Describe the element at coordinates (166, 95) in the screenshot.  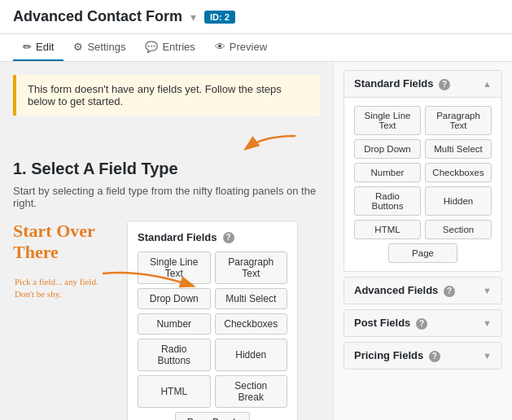
I see `notice-box: This form doesn't have any fields yet. F…` at that location.